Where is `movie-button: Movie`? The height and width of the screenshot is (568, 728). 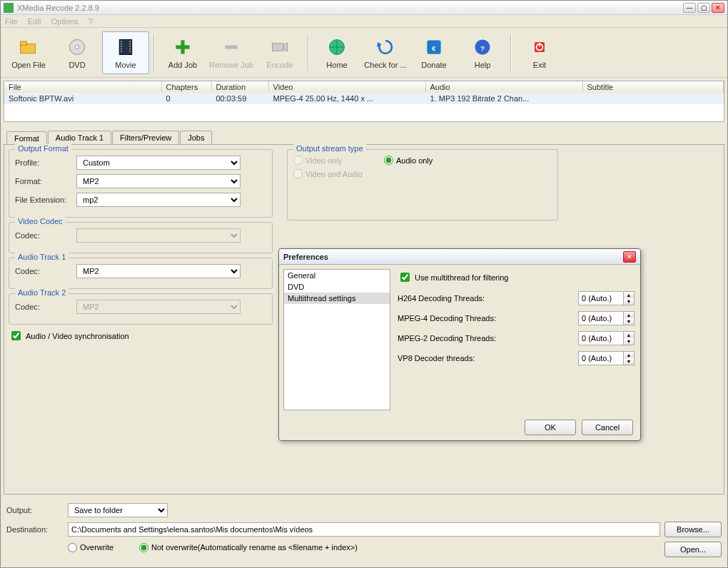
movie-button: Movie is located at coordinates (126, 53).